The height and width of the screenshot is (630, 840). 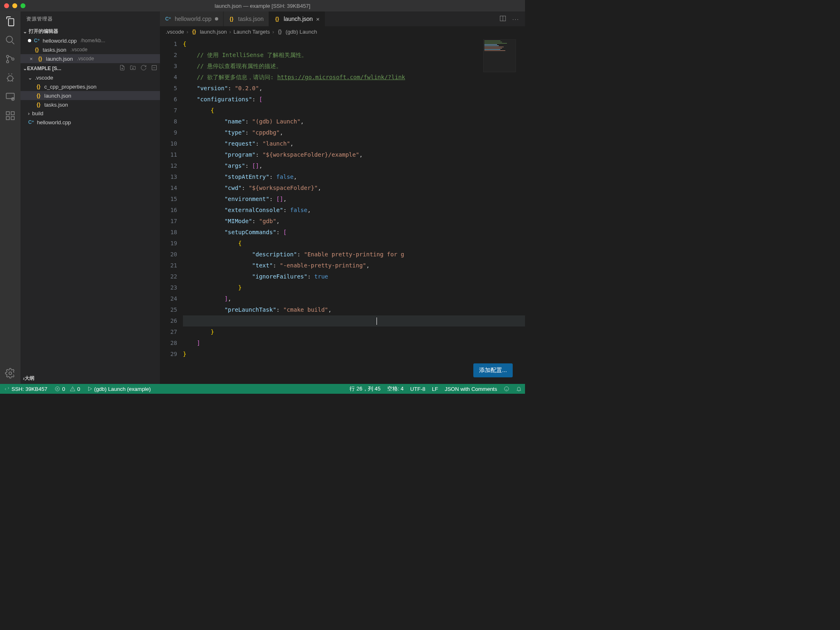 I want to click on eol: LF, so click(x=435, y=389).